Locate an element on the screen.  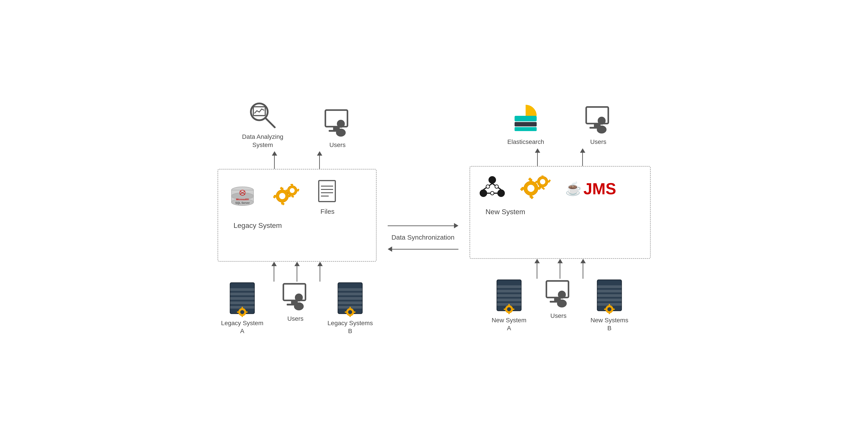
arrow-new-a is located at coordinates (537, 269).